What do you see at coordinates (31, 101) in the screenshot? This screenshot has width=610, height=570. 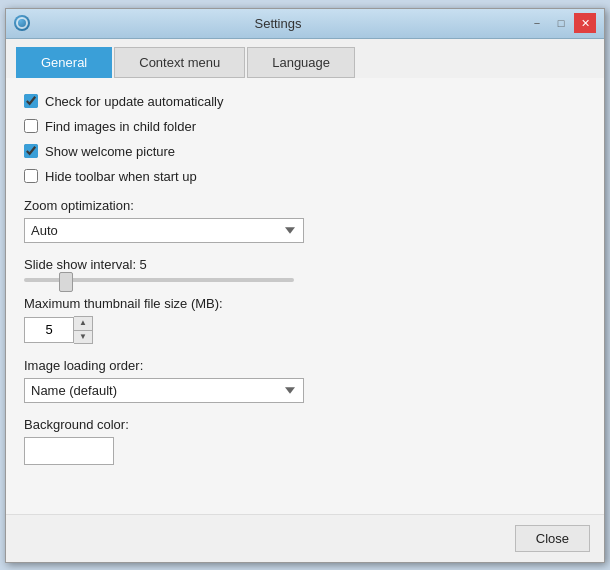 I see `check-update-checkbox` at bounding box center [31, 101].